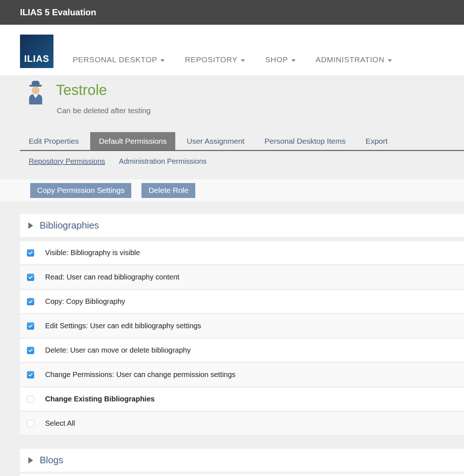  Describe the element at coordinates (232, 50) in the screenshot. I see `app-header: ILIAS PERSONAL DESKTOPREPOSITORYSHOPADMI…` at that location.